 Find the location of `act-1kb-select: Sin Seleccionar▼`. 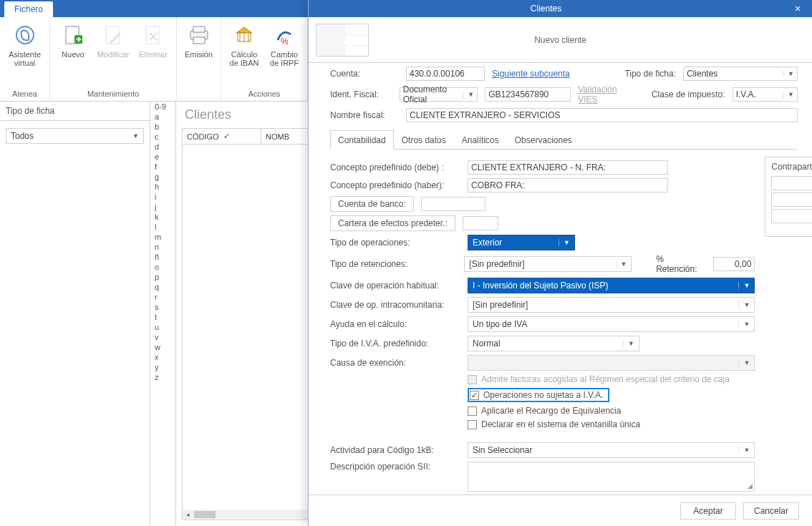

act-1kb-select: Sin Seleccionar▼ is located at coordinates (612, 450).